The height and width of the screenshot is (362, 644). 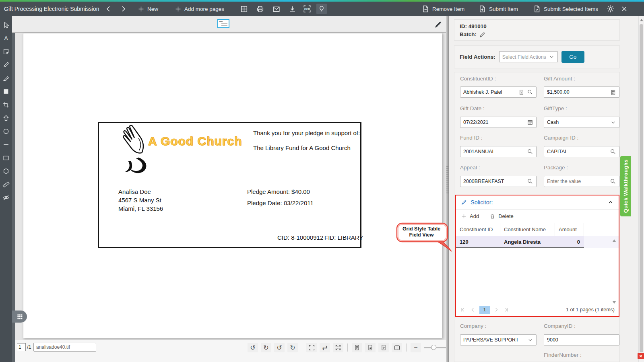 I want to click on email-button, so click(x=276, y=9).